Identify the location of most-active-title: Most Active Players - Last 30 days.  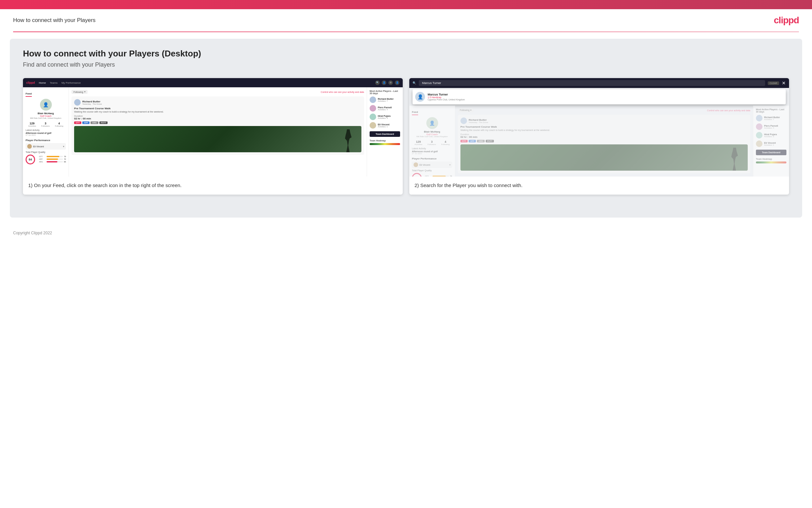
(385, 92).